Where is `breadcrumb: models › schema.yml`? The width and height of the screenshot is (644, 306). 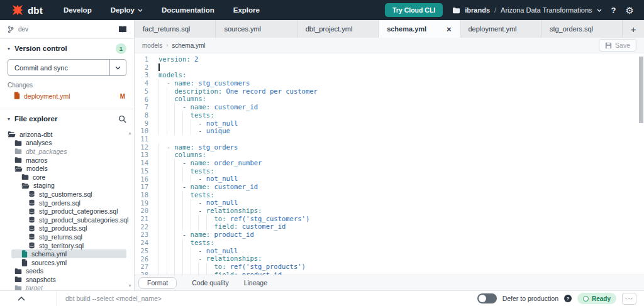
breadcrumb: models › schema.yml is located at coordinates (174, 45).